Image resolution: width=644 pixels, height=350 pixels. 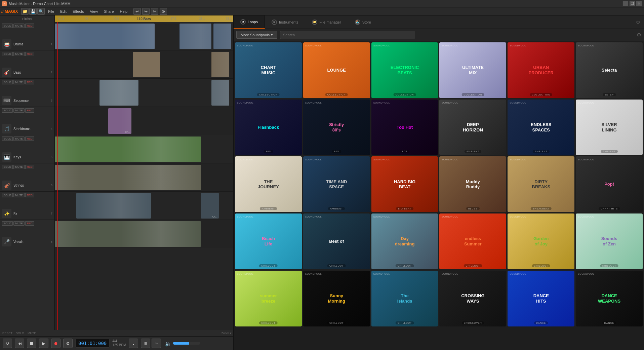 What do you see at coordinates (30, 26) in the screenshot?
I see `drums-rec: REC` at bounding box center [30, 26].